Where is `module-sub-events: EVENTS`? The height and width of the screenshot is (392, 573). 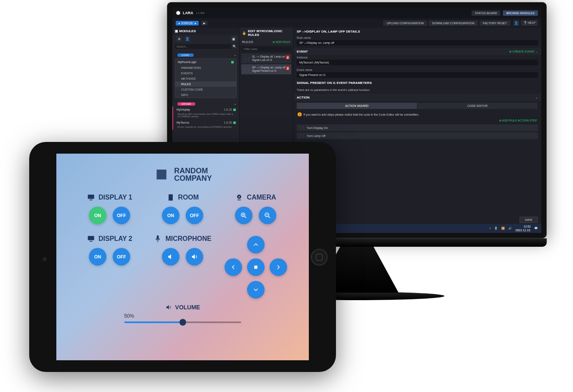
module-sub-events: EVENTS is located at coordinates (206, 73).